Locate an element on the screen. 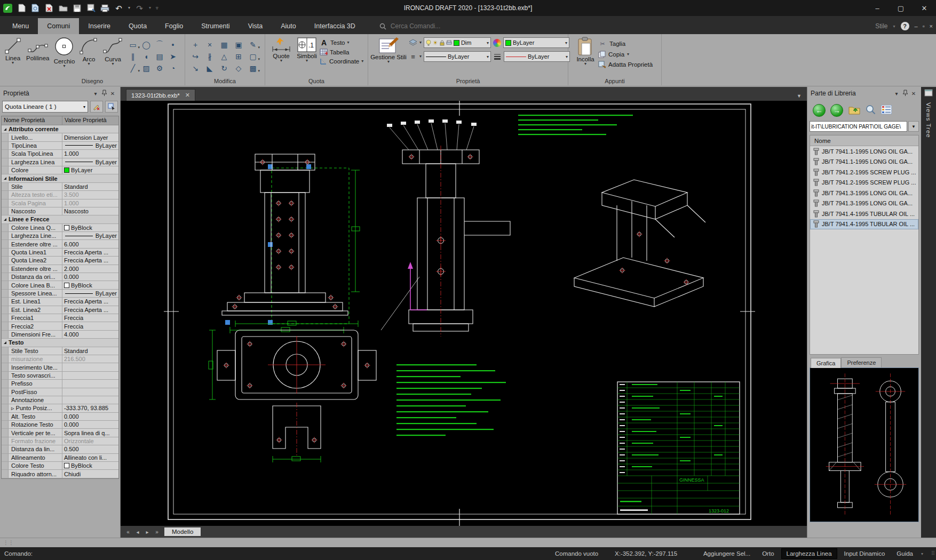  library-search-icon is located at coordinates (871, 111).